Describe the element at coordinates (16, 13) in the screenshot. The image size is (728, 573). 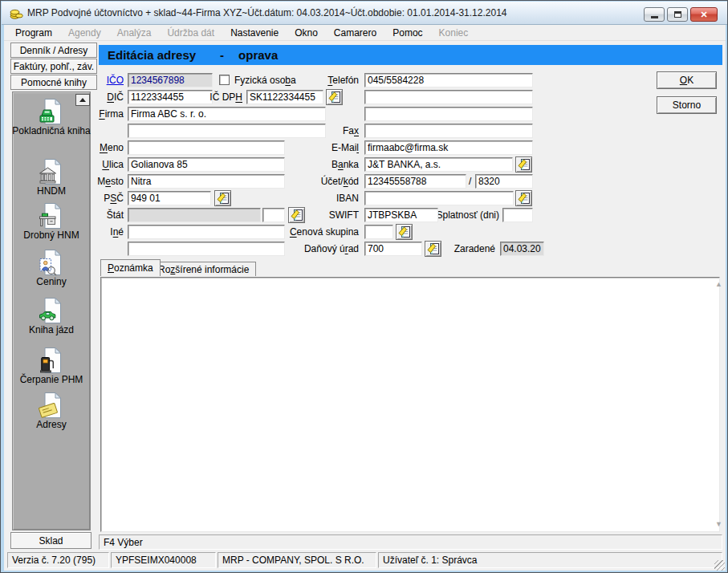
I see `coins-app-icon` at that location.